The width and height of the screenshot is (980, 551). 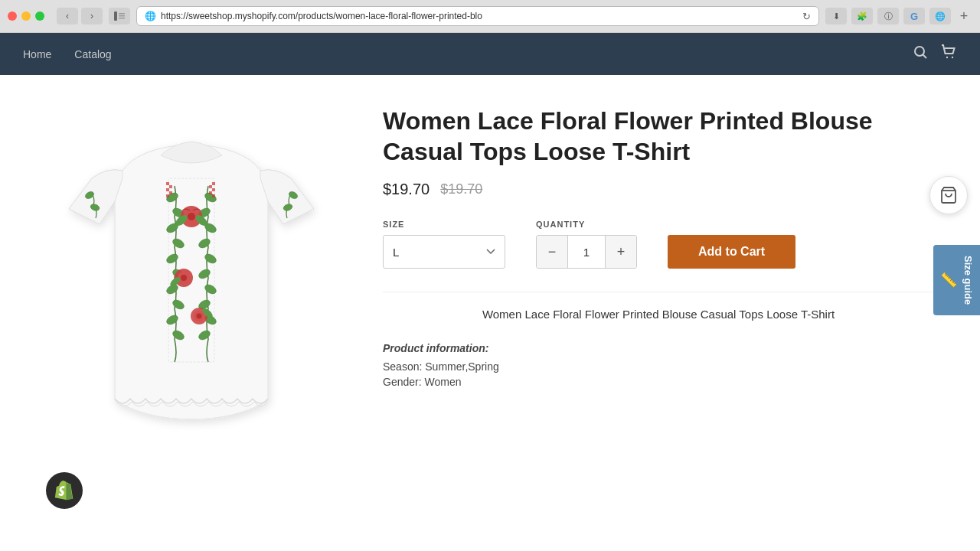 What do you see at coordinates (586, 252) in the screenshot?
I see `quantity-controls: − 1 +` at bounding box center [586, 252].